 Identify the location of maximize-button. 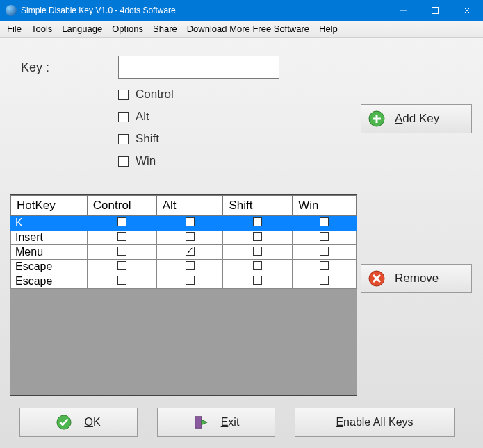
(435, 10).